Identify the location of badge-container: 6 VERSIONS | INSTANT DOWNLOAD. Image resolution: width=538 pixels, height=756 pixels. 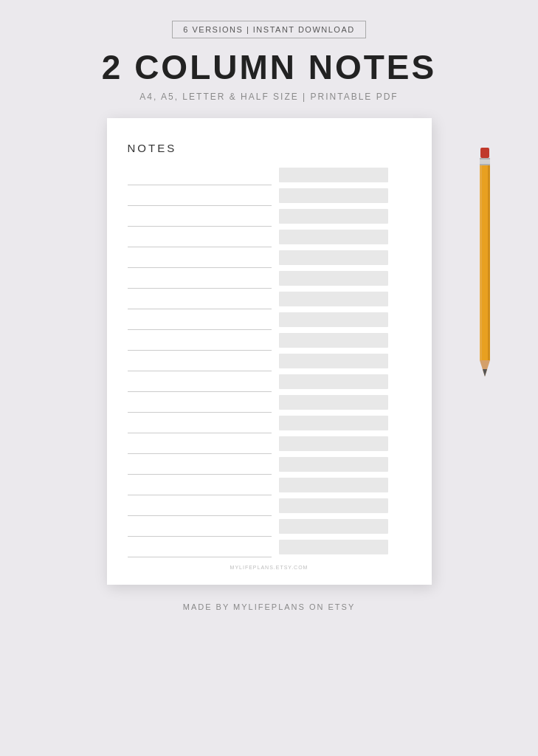
(269, 19).